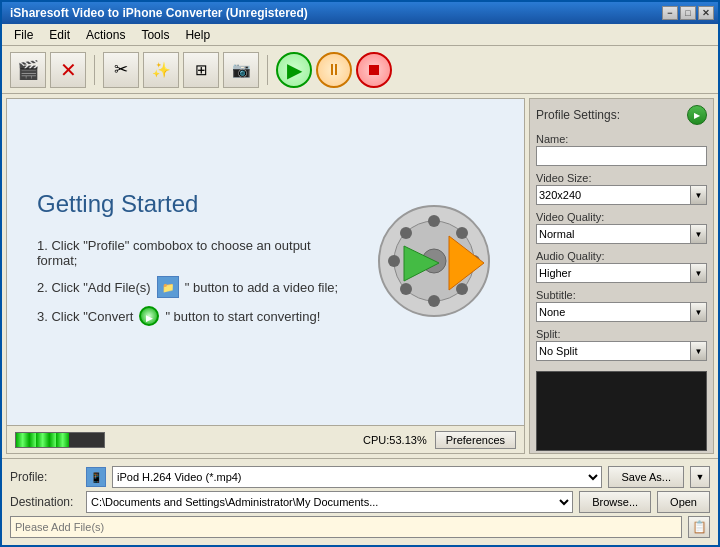 This screenshot has width=720, height=547. What do you see at coordinates (60, 35) in the screenshot?
I see `menu-edit: Edit` at bounding box center [60, 35].